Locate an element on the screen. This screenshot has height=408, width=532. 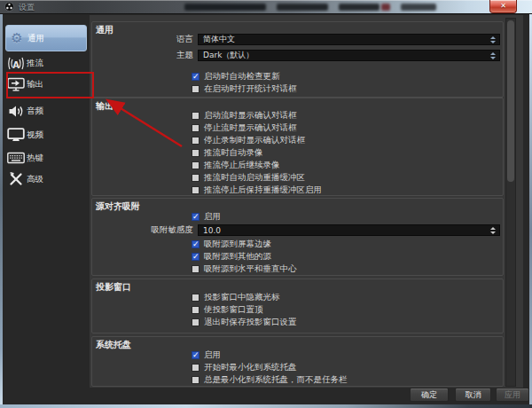
titlebar-highlight is located at coordinates (266, 0).